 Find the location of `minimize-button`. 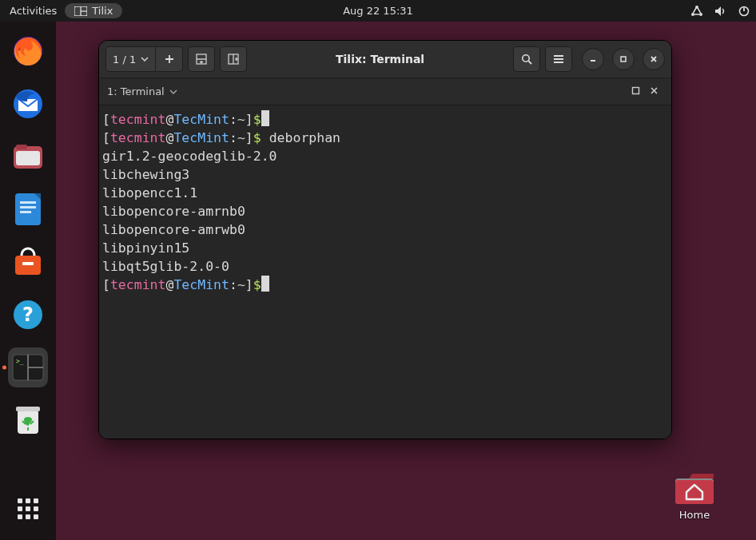

minimize-button is located at coordinates (593, 59).